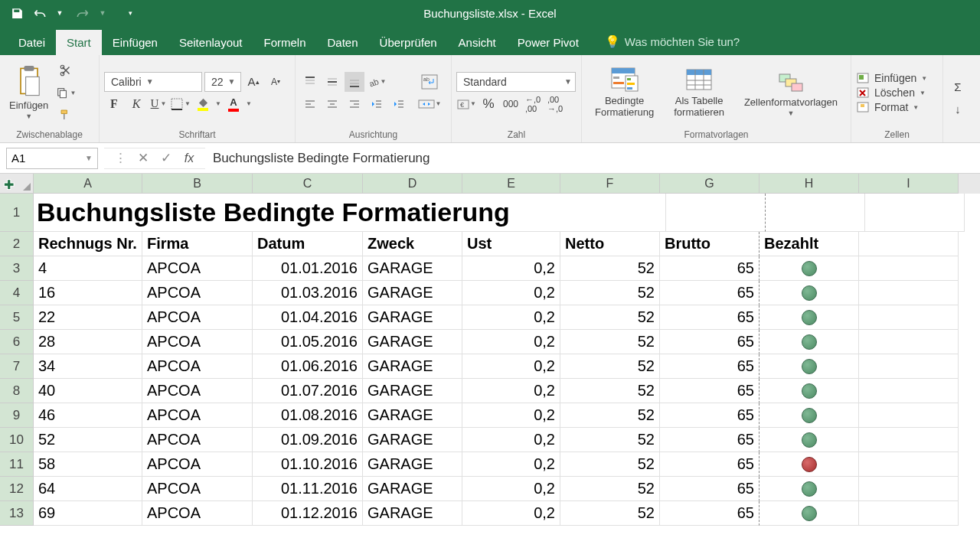 This screenshot has height=551, width=980. Describe the element at coordinates (253, 82) in the screenshot. I see `increase-font-button: A▴` at that location.